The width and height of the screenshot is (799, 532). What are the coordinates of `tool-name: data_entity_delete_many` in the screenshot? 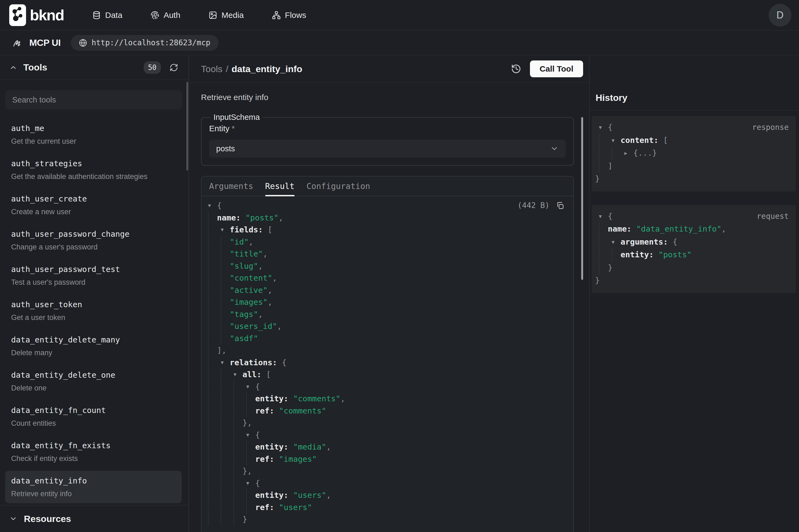 It's located at (94, 340).